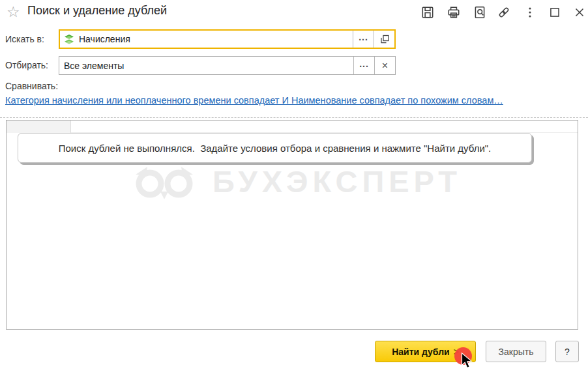 This screenshot has height=372, width=588. What do you see at coordinates (363, 39) in the screenshot?
I see `search-in-select-button: ...` at bounding box center [363, 39].